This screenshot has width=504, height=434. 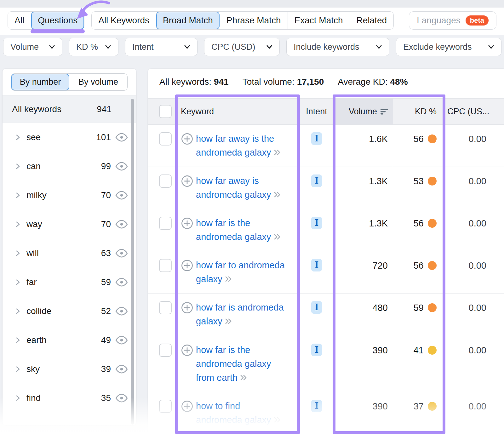 What do you see at coordinates (474, 111) in the screenshot?
I see `column-header-cpc: CPC (US...` at bounding box center [474, 111].